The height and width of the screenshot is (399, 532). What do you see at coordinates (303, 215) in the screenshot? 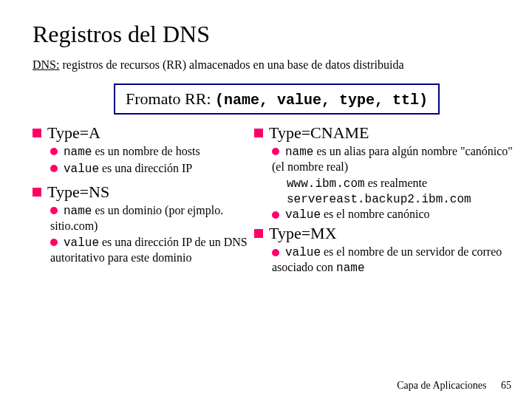
I see `type-cname-value-code: value` at bounding box center [303, 215].